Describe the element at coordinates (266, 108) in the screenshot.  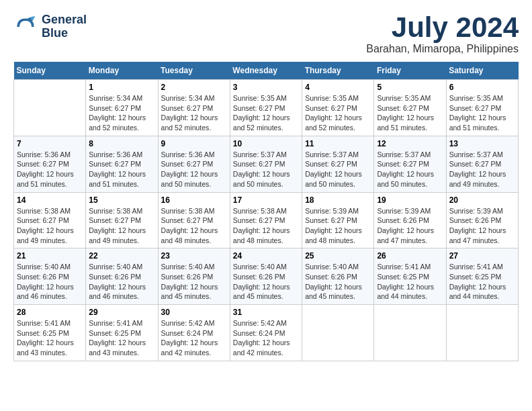
I see `calendar-week-row: 1 Sunrise: 5:34 AM Sunset: 6:27 PM Dayli…` at that location.